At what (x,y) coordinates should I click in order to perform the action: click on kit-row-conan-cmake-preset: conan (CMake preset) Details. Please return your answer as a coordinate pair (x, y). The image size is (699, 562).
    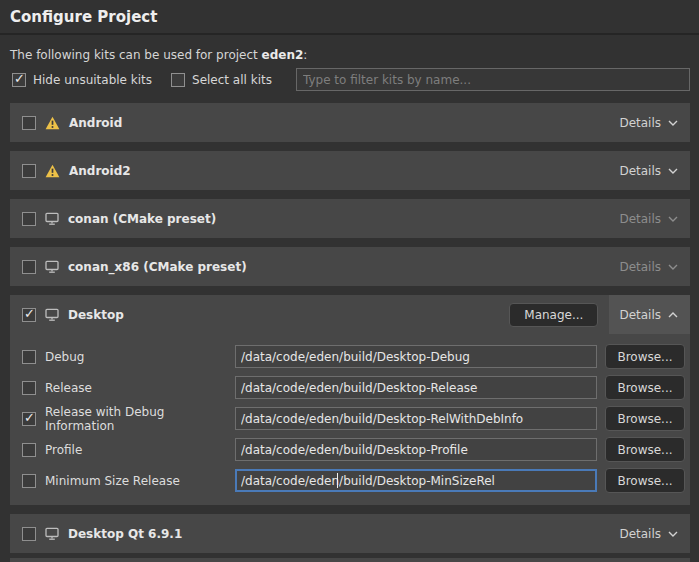
    Looking at the image, I should click on (350, 218).